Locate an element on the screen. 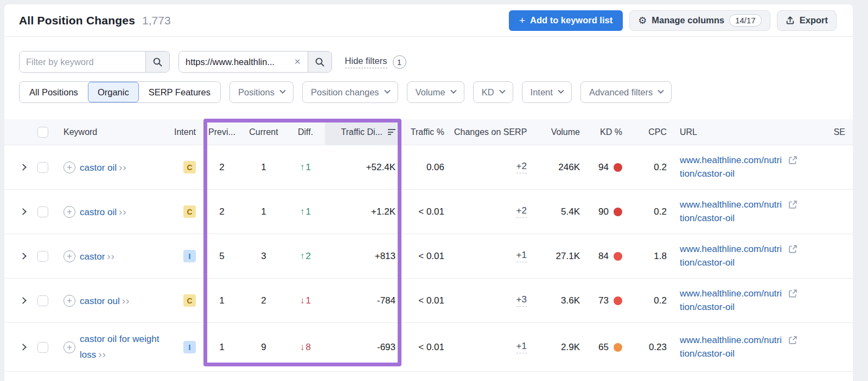 The height and width of the screenshot is (381, 868). url-filter-input is located at coordinates (236, 62).